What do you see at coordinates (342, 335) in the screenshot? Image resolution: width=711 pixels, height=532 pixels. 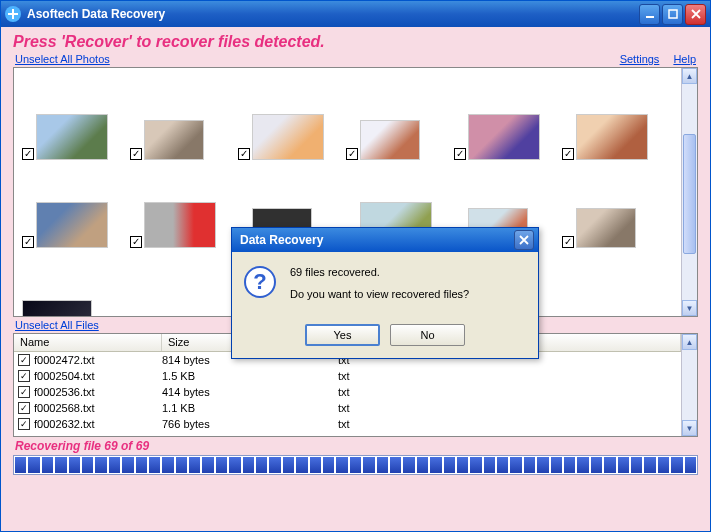 I see `yes-button: Yes` at bounding box center [342, 335].